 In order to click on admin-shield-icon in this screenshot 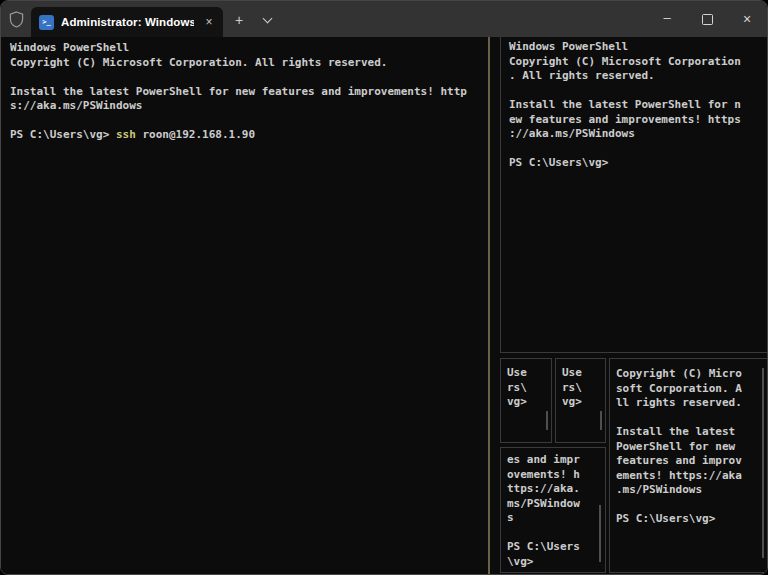, I will do `click(16, 19)`.